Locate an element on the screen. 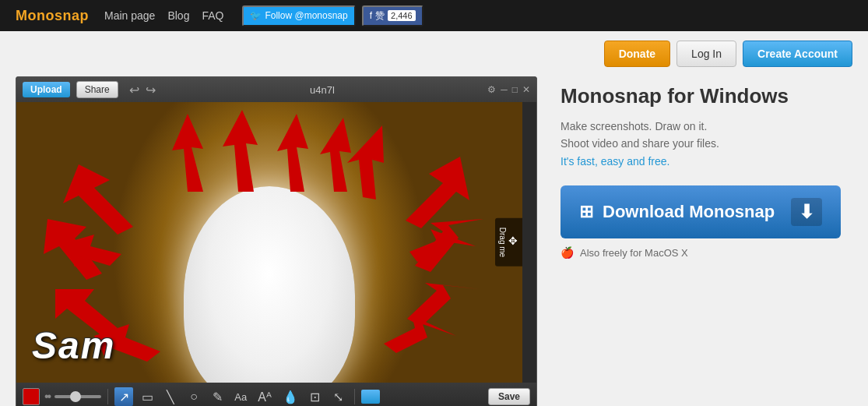  fb-label: 赞 is located at coordinates (380, 16).